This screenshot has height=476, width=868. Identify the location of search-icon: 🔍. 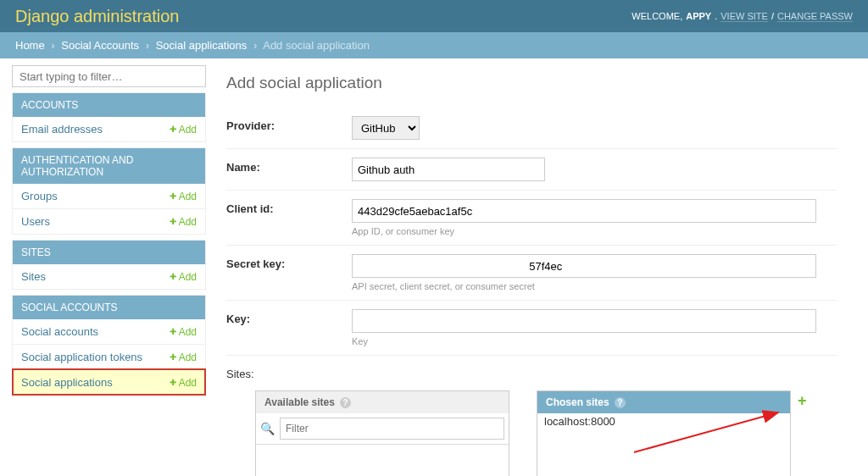
(268, 429).